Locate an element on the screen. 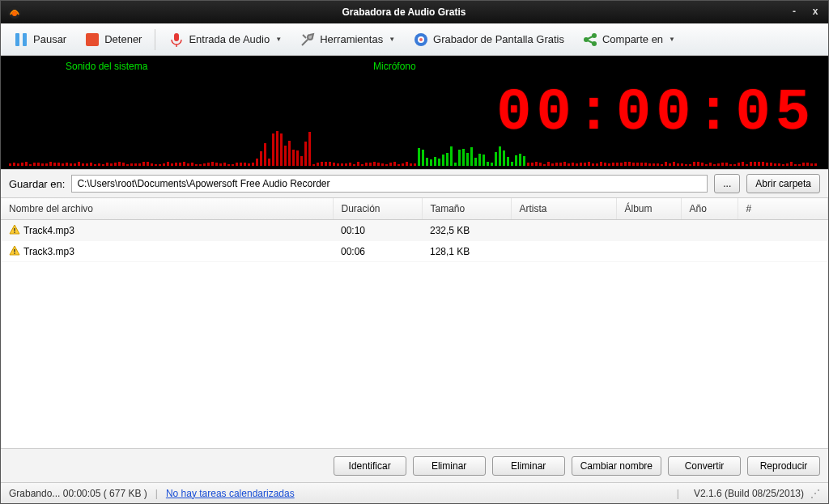  minimize-button: - is located at coordinates (794, 12).